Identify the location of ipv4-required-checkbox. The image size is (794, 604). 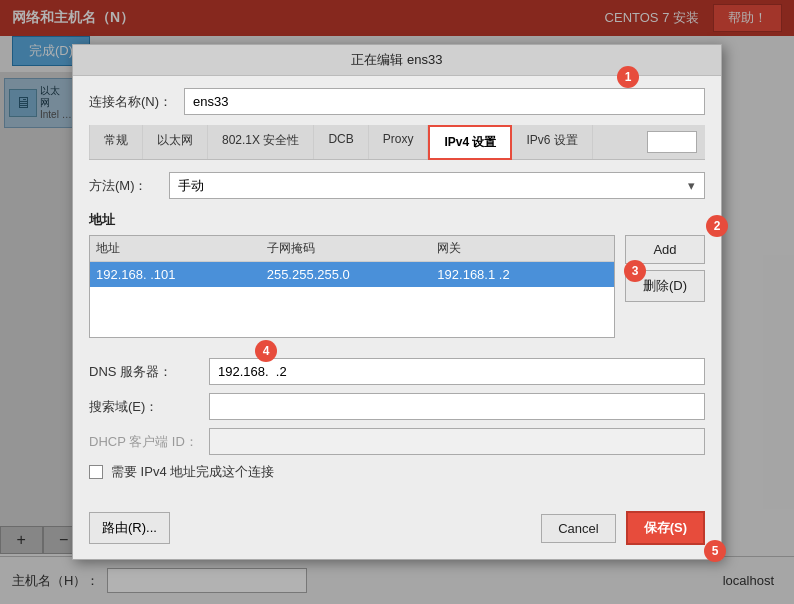
(96, 472).